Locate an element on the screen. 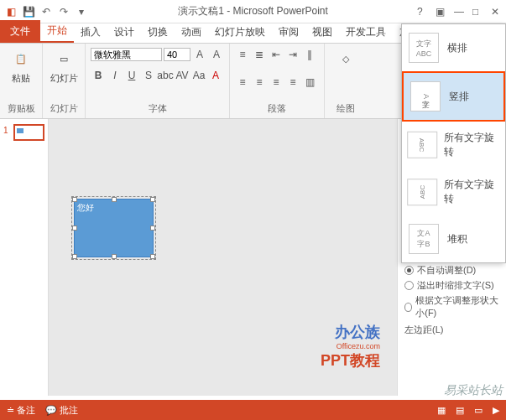 The width and height of the screenshot is (506, 420). tab-view: 视图 is located at coordinates (322, 32).